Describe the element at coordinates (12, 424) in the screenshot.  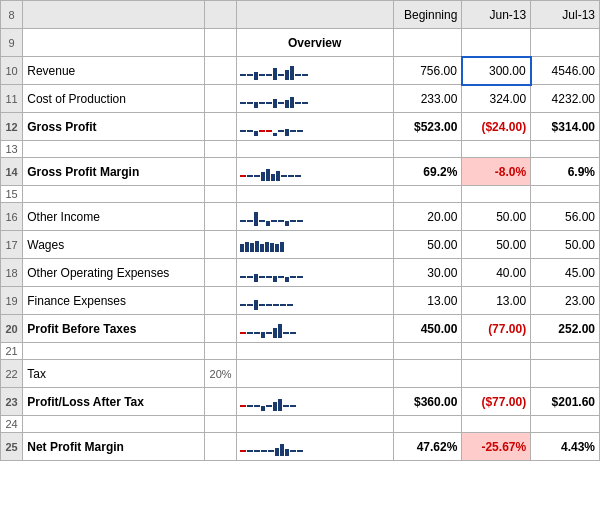
I see `row-num-24: 24` at that location.